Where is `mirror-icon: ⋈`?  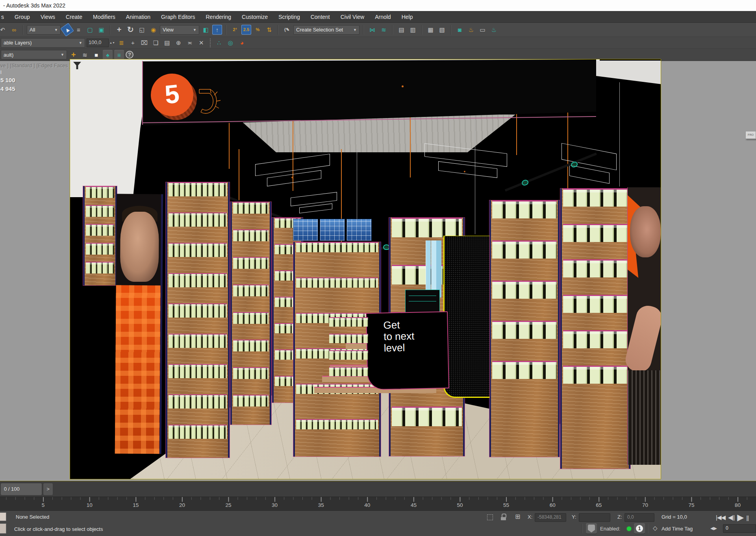 mirror-icon: ⋈ is located at coordinates (372, 30).